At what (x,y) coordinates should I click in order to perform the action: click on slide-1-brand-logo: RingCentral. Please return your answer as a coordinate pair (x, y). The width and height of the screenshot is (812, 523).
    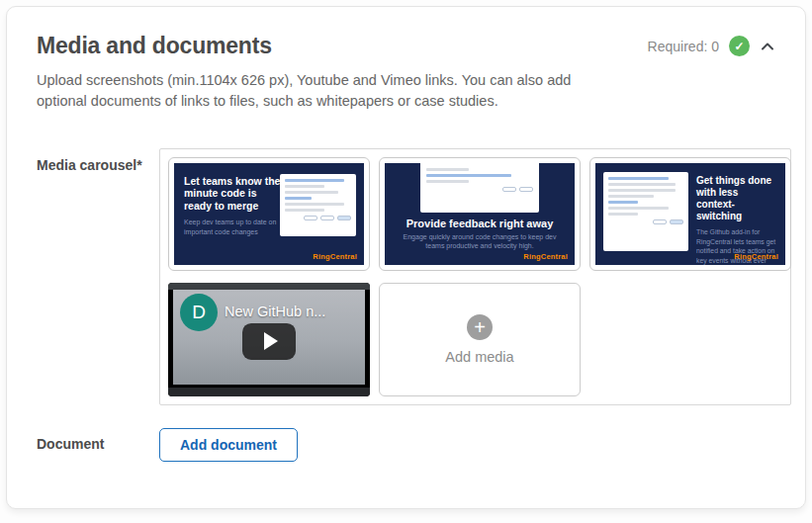
    Looking at the image, I should click on (334, 257).